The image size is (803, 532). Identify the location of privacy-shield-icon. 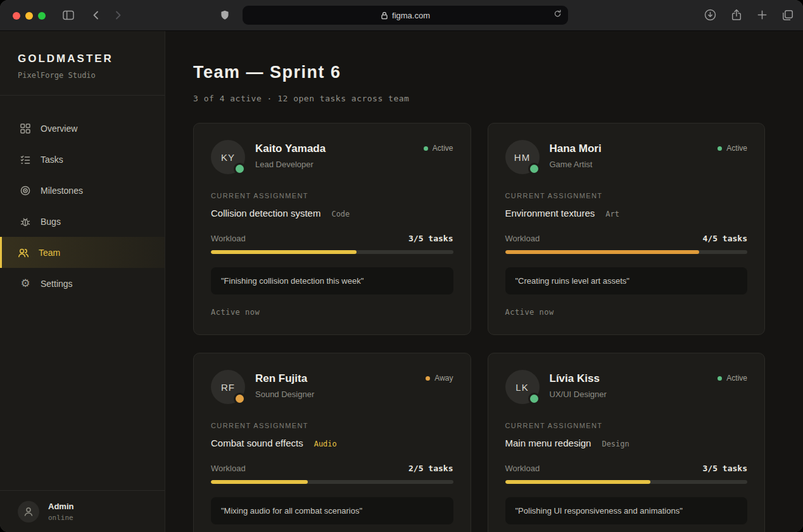
(225, 15).